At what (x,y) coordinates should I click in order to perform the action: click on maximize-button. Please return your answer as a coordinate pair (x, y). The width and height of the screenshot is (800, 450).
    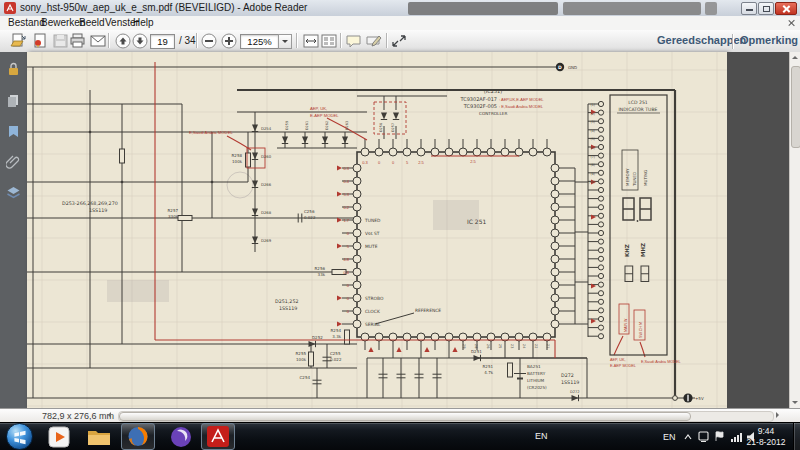
    Looking at the image, I should click on (766, 8).